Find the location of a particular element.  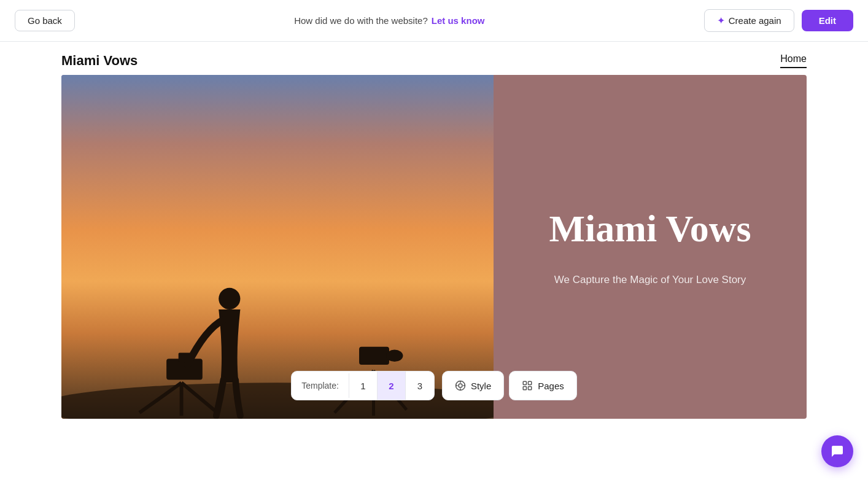

pages-label: Pages is located at coordinates (551, 386).